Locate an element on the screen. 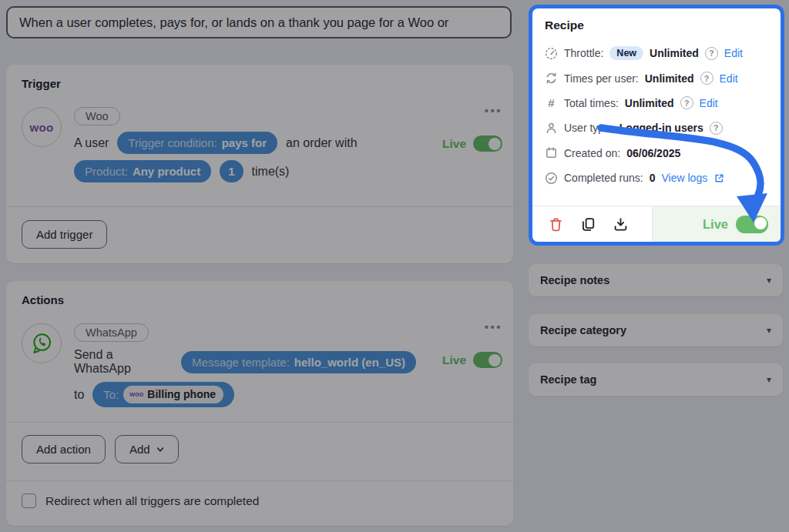  whatsapp-integration-icon is located at coordinates (42, 343).